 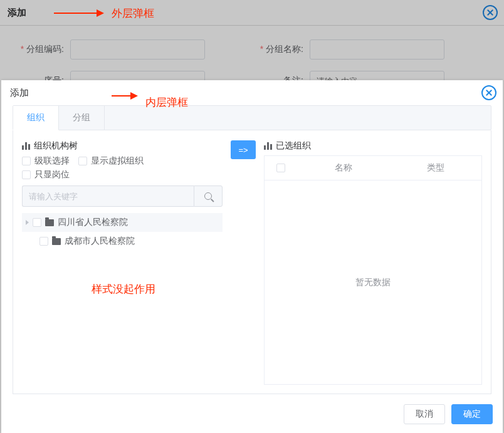 I want to click on transfer-panel: =>, so click(x=243, y=263).